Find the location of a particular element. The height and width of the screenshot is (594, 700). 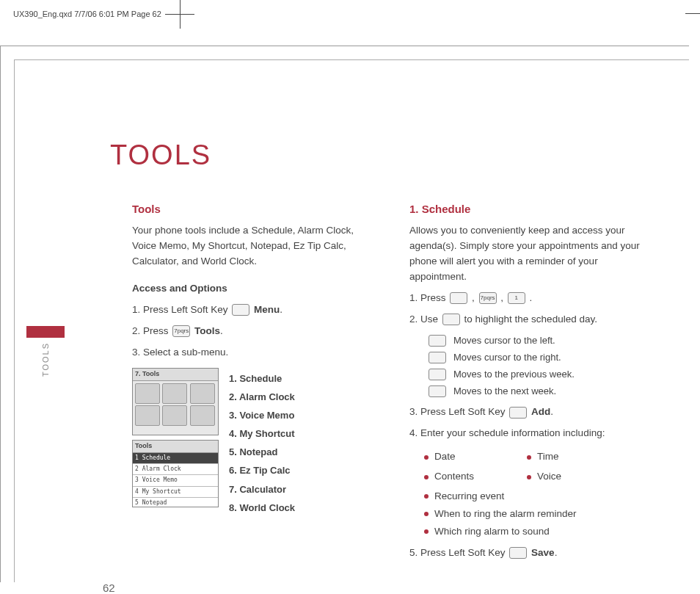

access-step-1: 1. Press Left Soft Key Menu. is located at coordinates (253, 310).